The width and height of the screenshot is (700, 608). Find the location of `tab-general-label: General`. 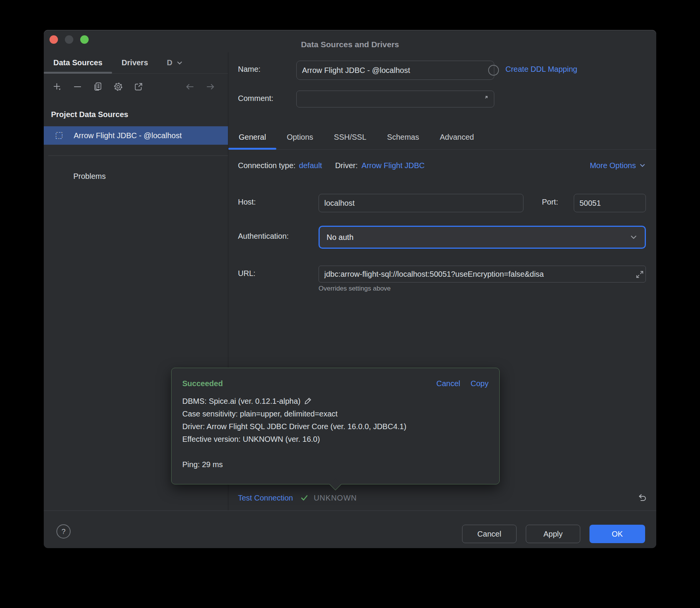

tab-general-label: General is located at coordinates (253, 137).